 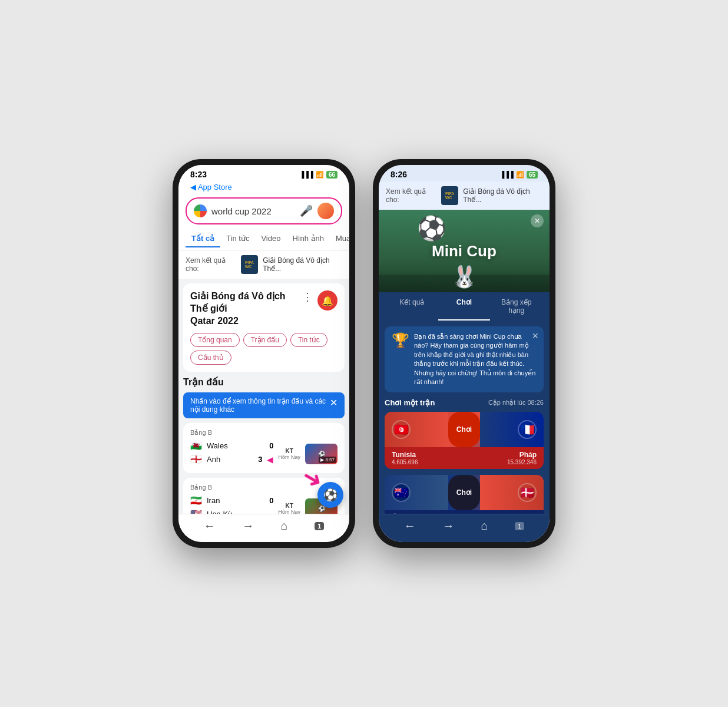 I want to click on mini-cup-title: Mini Cup, so click(x=464, y=251).